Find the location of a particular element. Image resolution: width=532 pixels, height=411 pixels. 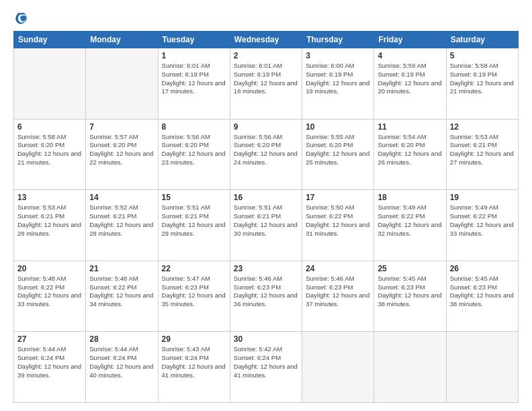

calendar-cell: 28Sunrise: 5:44 AM Sunset: 6:24 PM Dayli… is located at coordinates (122, 367).